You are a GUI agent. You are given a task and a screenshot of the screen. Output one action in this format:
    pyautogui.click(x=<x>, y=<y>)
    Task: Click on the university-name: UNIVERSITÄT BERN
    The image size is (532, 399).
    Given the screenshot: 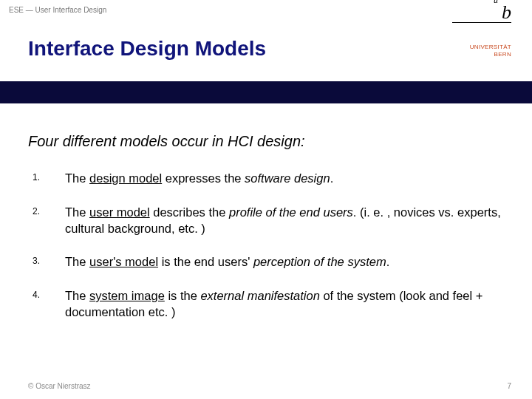 What is the action you would take?
    pyautogui.click(x=482, y=52)
    